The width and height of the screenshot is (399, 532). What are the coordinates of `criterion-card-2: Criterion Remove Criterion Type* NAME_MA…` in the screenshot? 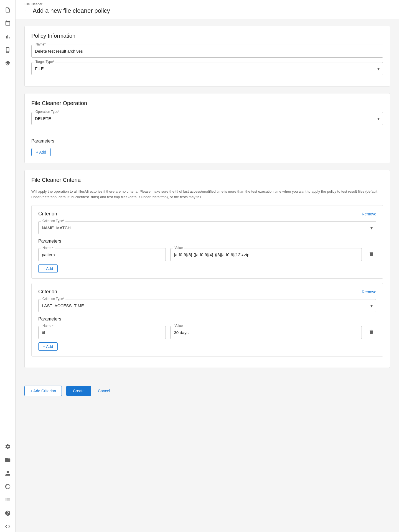 It's located at (207, 320).